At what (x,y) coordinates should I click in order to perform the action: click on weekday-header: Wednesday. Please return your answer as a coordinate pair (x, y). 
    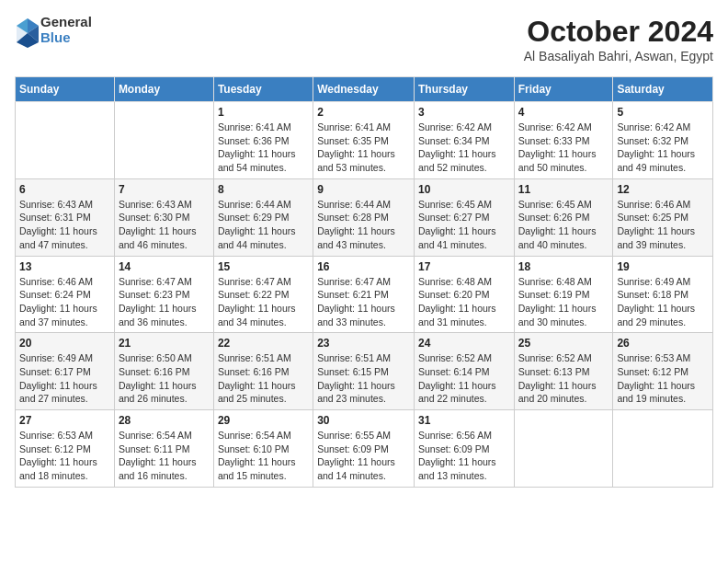
    Looking at the image, I should click on (364, 90).